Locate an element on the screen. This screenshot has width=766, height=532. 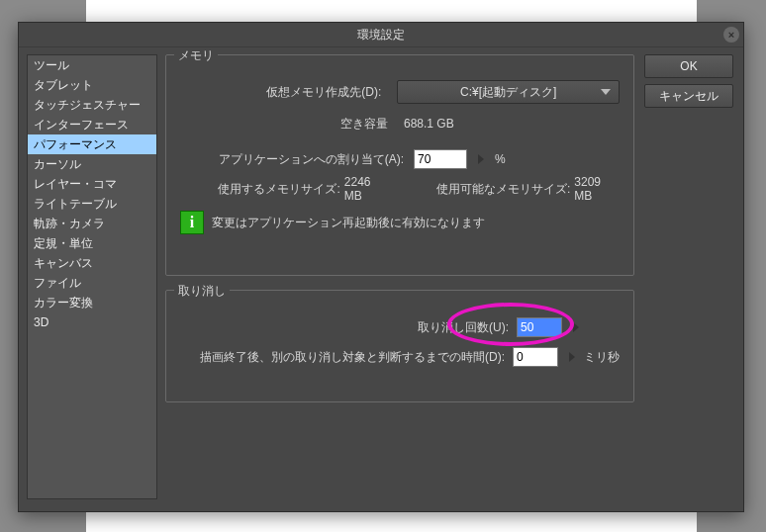
category-sidebar: ツールタブレットタッチジェスチャーインターフェースパフォーマンスカーソルレイヤー… is located at coordinates (92, 277).